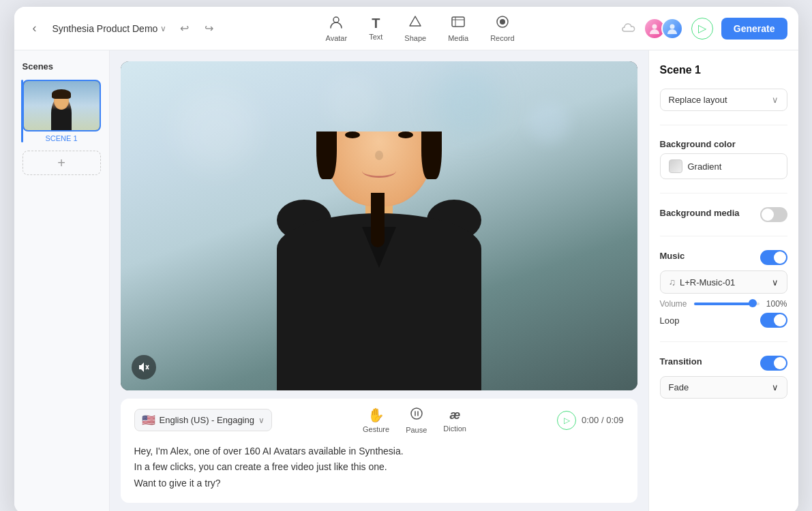  What do you see at coordinates (603, 420) in the screenshot?
I see `playback-time: 0:00 / 0:09` at bounding box center [603, 420].